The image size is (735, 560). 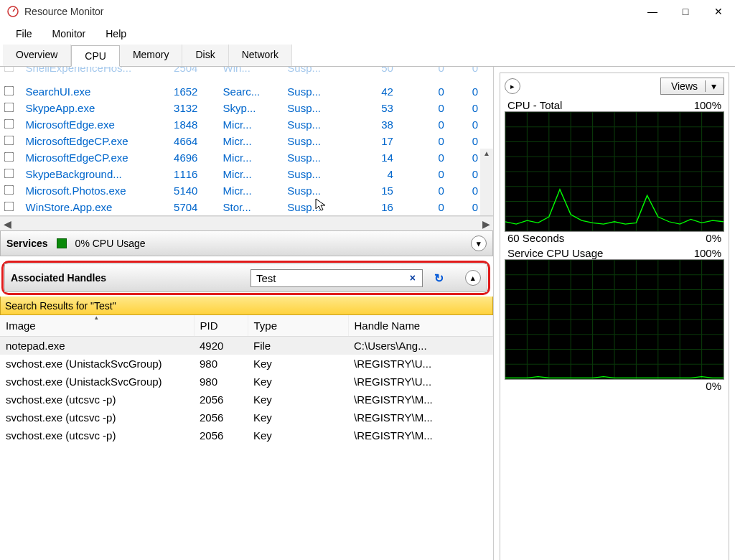 What do you see at coordinates (151, 55) in the screenshot?
I see `tab-memory: Memory` at bounding box center [151, 55].